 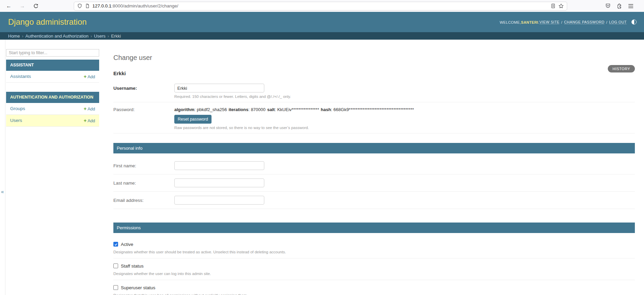 I want to click on bookmark-star-icon, so click(x=561, y=6).